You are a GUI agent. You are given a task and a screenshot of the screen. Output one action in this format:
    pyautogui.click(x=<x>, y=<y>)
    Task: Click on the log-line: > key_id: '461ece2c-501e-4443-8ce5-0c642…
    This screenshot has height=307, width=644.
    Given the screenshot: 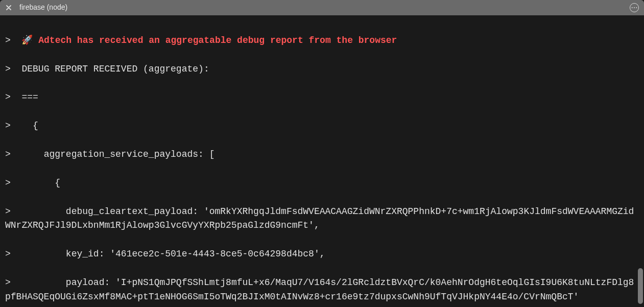 What is the action you would take?
    pyautogui.click(x=322, y=254)
    